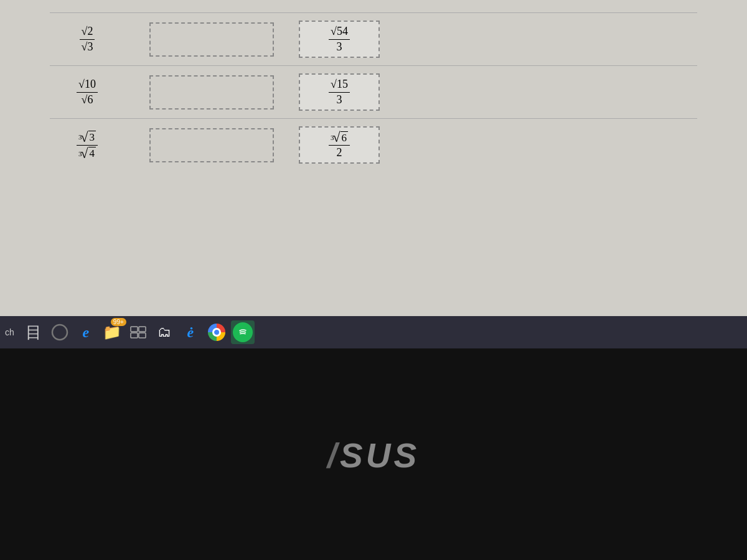  Describe the element at coordinates (87, 92) in the screenshot. I see `problem-2: √10 √6` at that location.